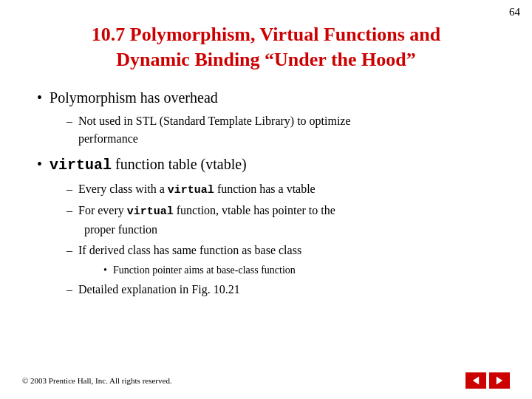 This screenshot has height=399, width=532. I want to click on title-line2: Dynamic Binding “Under the Hood”, so click(266, 60).